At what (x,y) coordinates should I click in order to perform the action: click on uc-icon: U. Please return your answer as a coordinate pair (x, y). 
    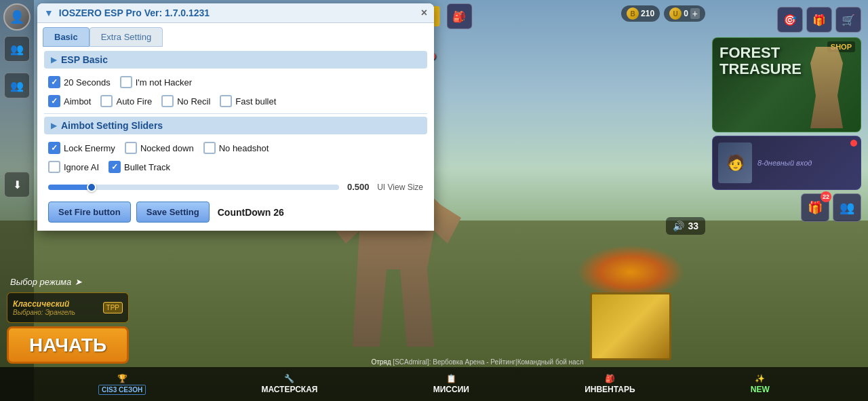
    Looking at the image, I should click on (675, 14).